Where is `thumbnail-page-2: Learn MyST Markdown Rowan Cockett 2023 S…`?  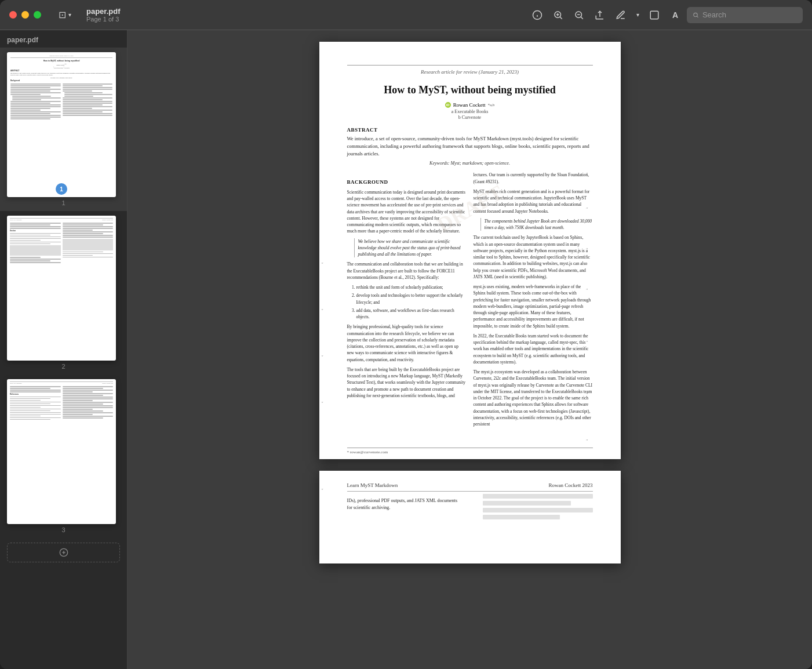 thumbnail-page-2: Learn MyST Markdown Rowan Cockett 2023 S… is located at coordinates (64, 293).